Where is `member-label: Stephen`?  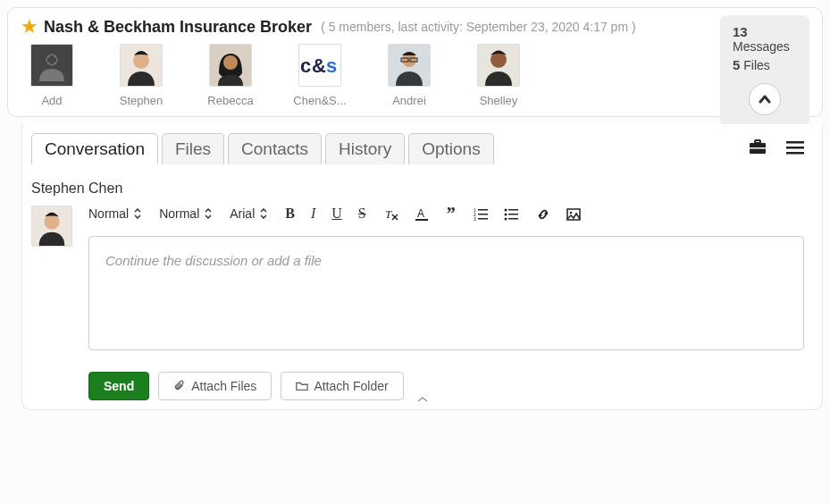
member-label: Stephen is located at coordinates (141, 100).